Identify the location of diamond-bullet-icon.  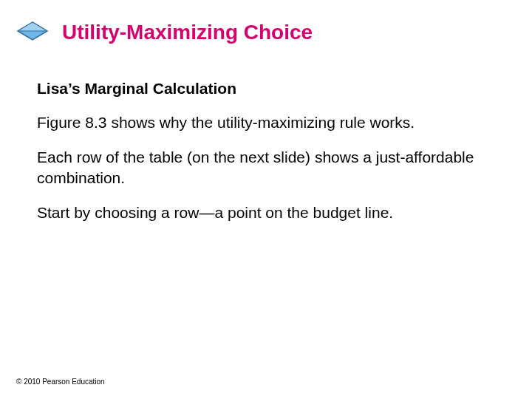
(33, 33).